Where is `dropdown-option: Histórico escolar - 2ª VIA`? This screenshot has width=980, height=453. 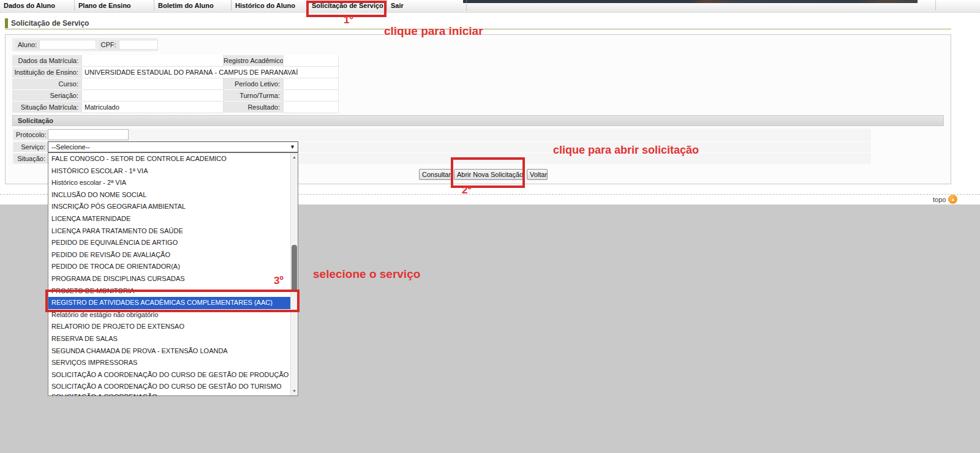 dropdown-option: Histórico escolar - 2ª VIA is located at coordinates (173, 183).